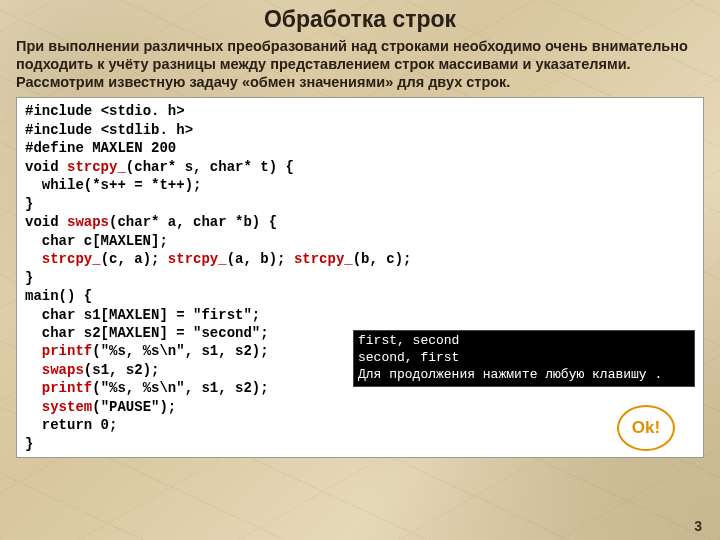 The width and height of the screenshot is (720, 540). What do you see at coordinates (646, 428) in the screenshot?
I see `ok-badge: Ok!` at bounding box center [646, 428].